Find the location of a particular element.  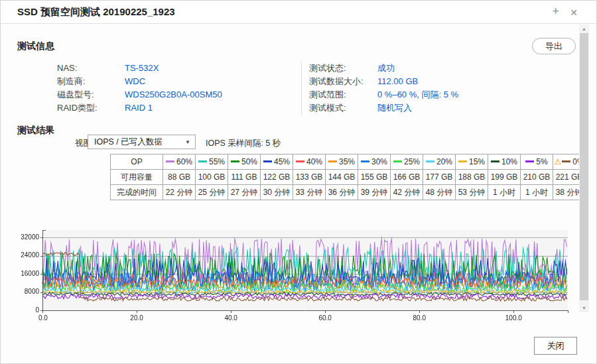

row-header-capacity: 可用容量 is located at coordinates (137, 178).